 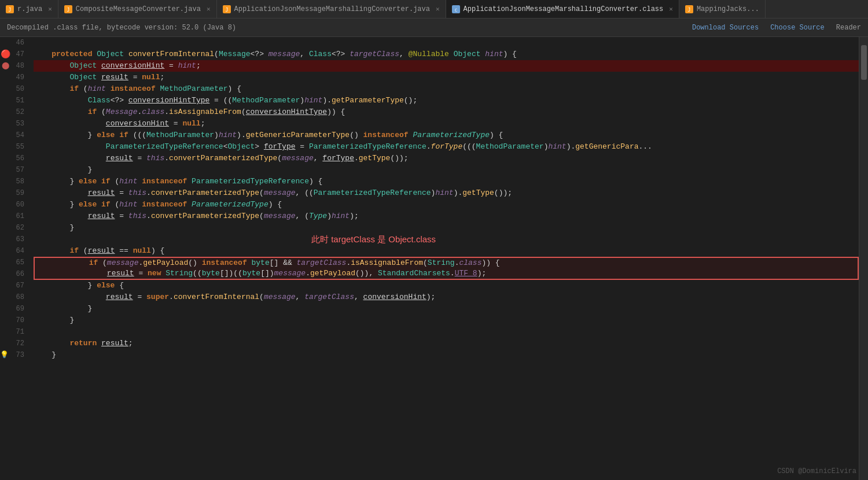 What do you see at coordinates (446, 112) in the screenshot?
I see `code-line-52: if ( Message . class . isAssignableFrom …` at bounding box center [446, 112].